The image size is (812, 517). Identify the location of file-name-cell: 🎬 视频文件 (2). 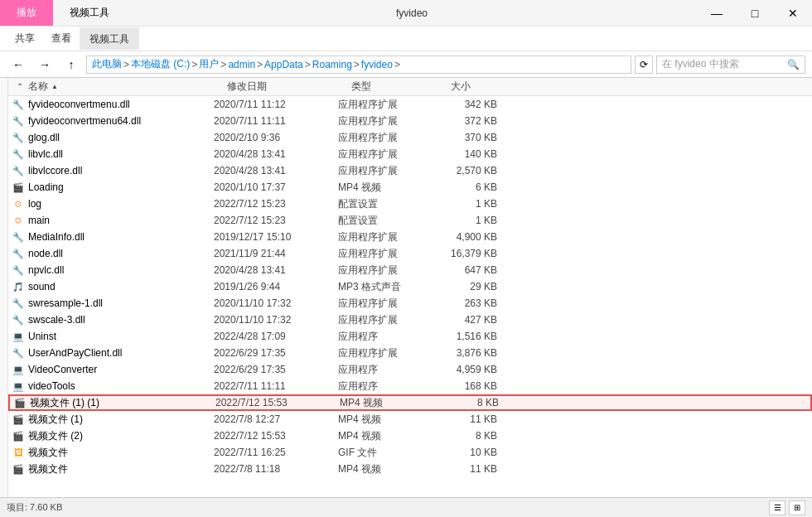
(113, 436).